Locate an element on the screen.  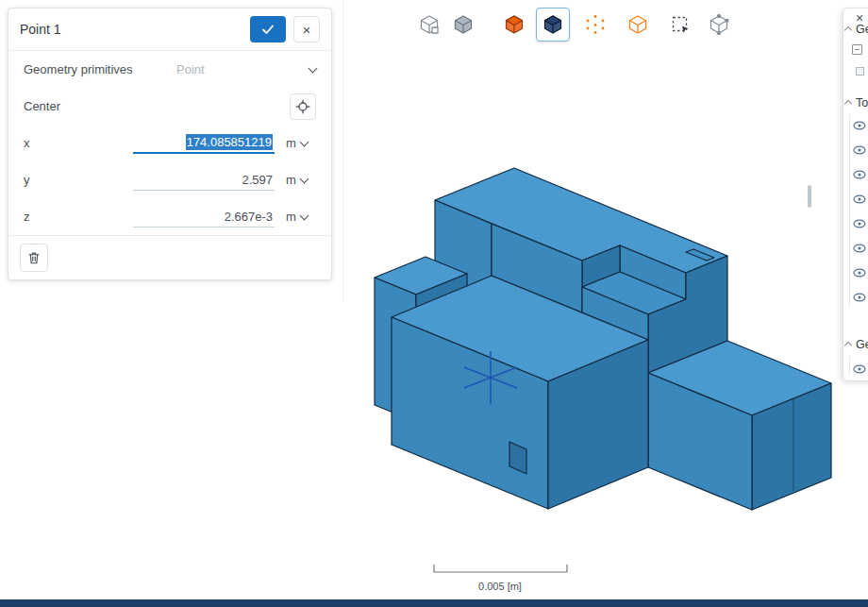
x-input: 174.085851219 is located at coordinates (204, 143).